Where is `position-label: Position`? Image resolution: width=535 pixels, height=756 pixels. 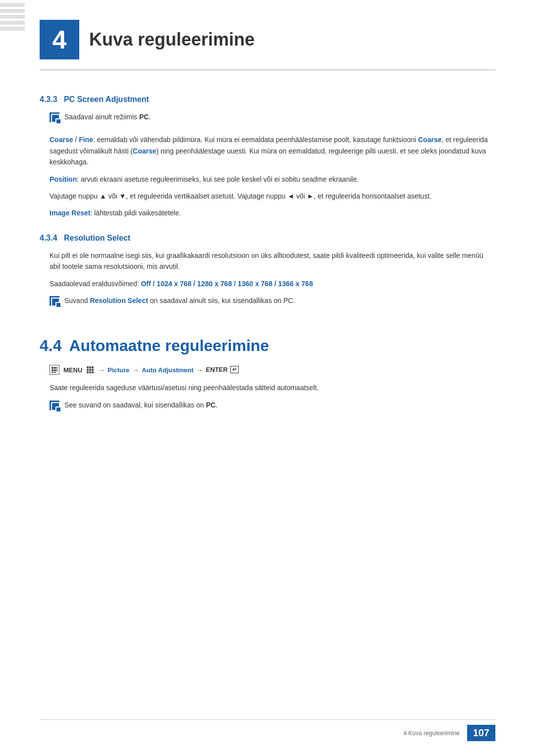 position-label: Position is located at coordinates (63, 179).